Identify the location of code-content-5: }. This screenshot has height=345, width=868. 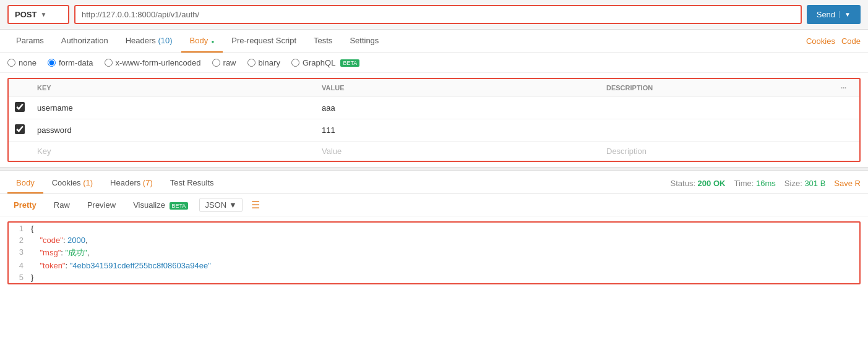
(32, 277).